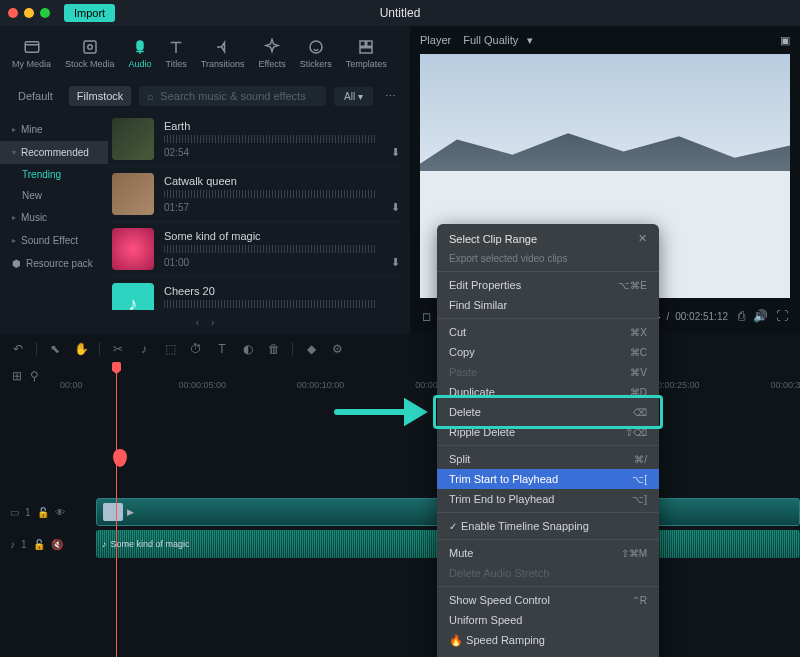 The height and width of the screenshot is (657, 800). What do you see at coordinates (222, 349) in the screenshot?
I see `text-icon: T` at bounding box center [222, 349].